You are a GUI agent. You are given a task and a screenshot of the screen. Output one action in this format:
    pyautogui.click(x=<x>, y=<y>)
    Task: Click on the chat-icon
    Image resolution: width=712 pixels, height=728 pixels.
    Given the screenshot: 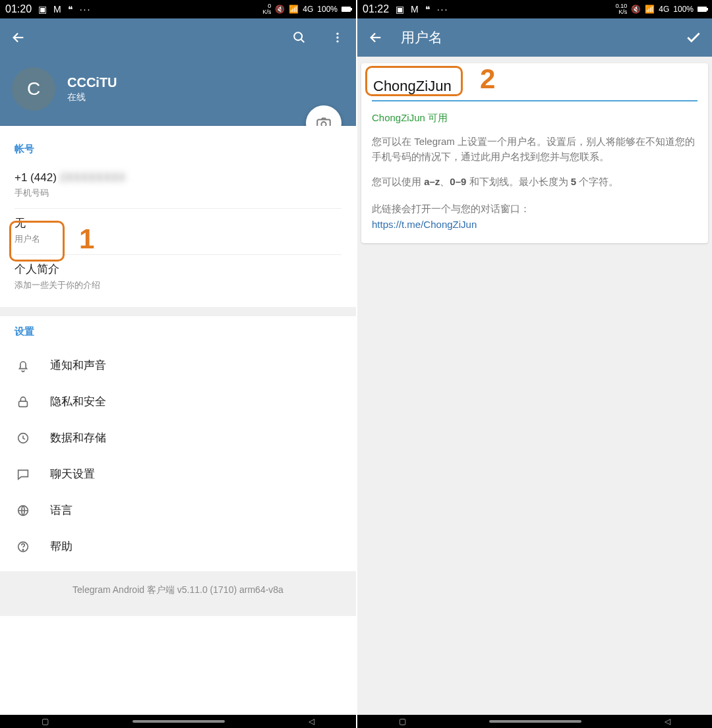 What is the action you would take?
    pyautogui.click(x=23, y=474)
    